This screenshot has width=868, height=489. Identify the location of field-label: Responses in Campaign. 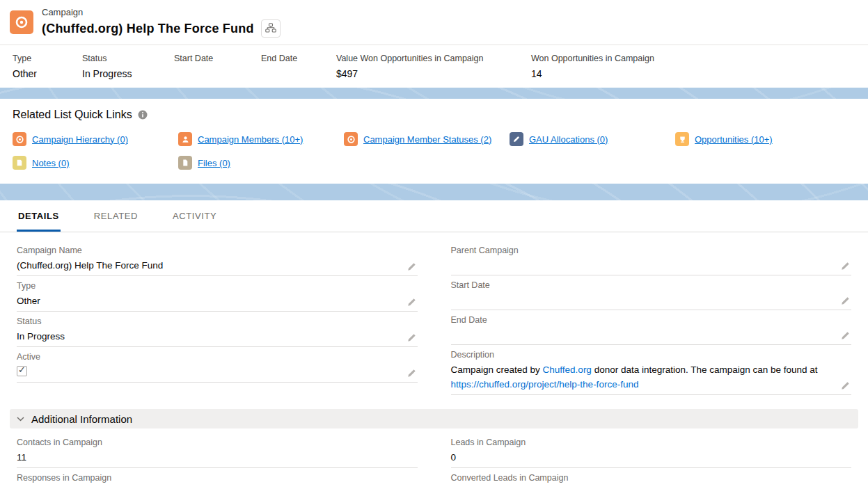
(217, 478).